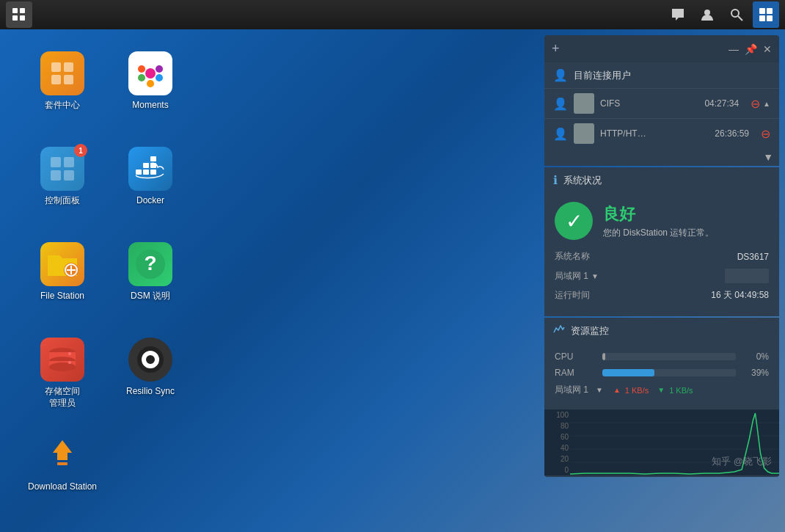  What do you see at coordinates (675, 442) in the screenshot?
I see `chart-svg-container` at bounding box center [675, 442].